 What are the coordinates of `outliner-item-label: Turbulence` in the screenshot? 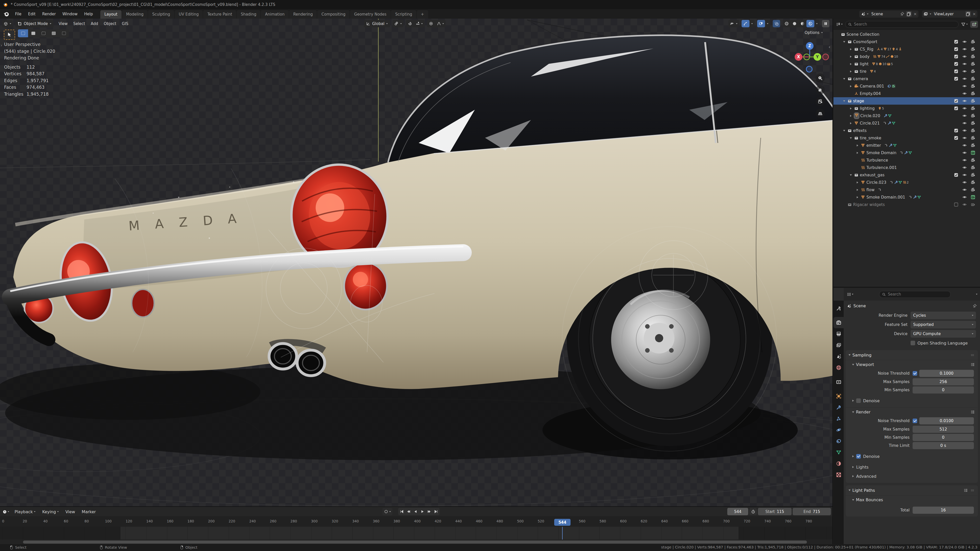 It's located at (877, 160).